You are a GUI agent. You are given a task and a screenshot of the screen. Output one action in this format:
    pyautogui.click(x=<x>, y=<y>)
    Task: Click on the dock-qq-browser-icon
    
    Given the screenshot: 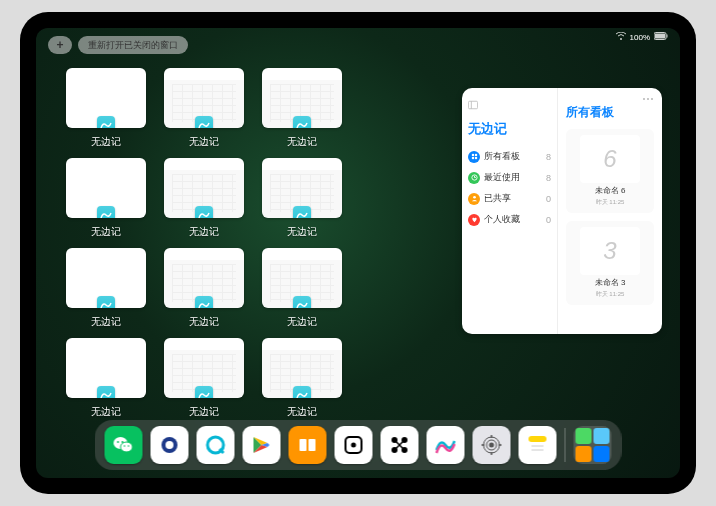 What is the action you would take?
    pyautogui.click(x=216, y=445)
    